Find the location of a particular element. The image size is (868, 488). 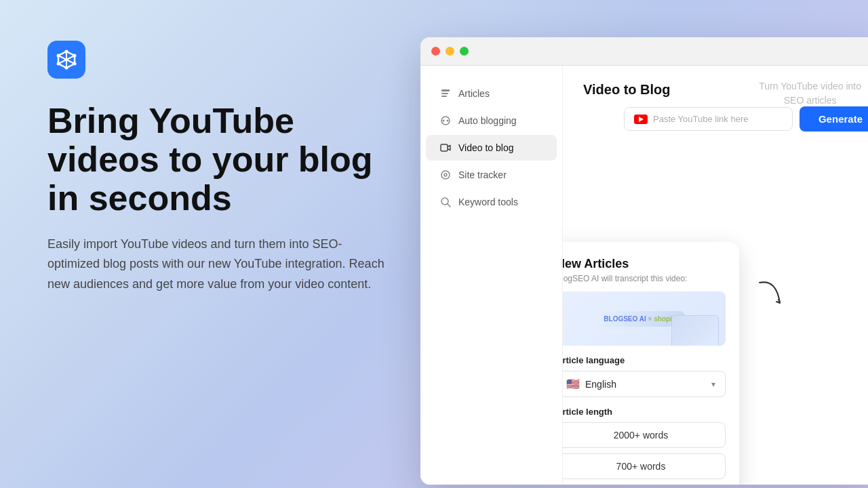

browser-titlebar is located at coordinates (644, 52).